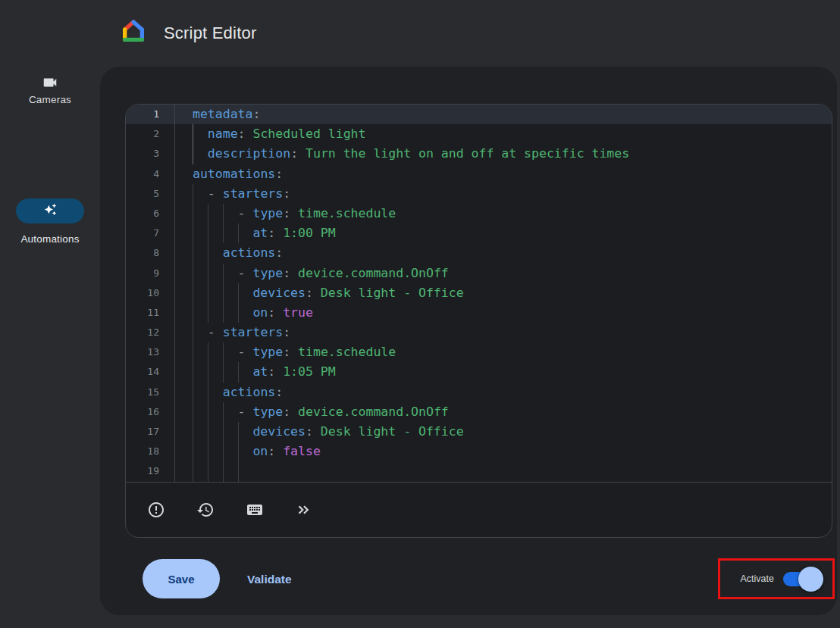  What do you see at coordinates (181, 579) in the screenshot?
I see `save-button: Save` at bounding box center [181, 579].